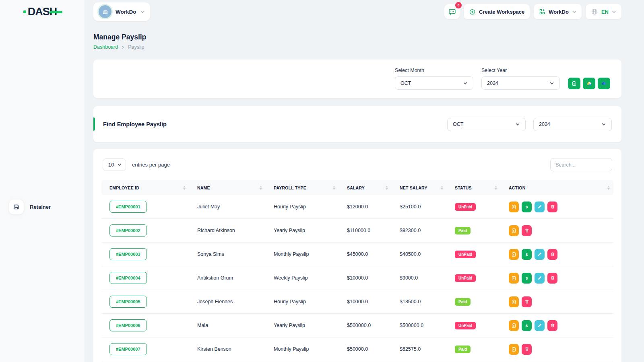 The height and width of the screenshot is (362, 644). What do you see at coordinates (128, 207) in the screenshot?
I see `employee-id-button: #EMP00001` at bounding box center [128, 207].